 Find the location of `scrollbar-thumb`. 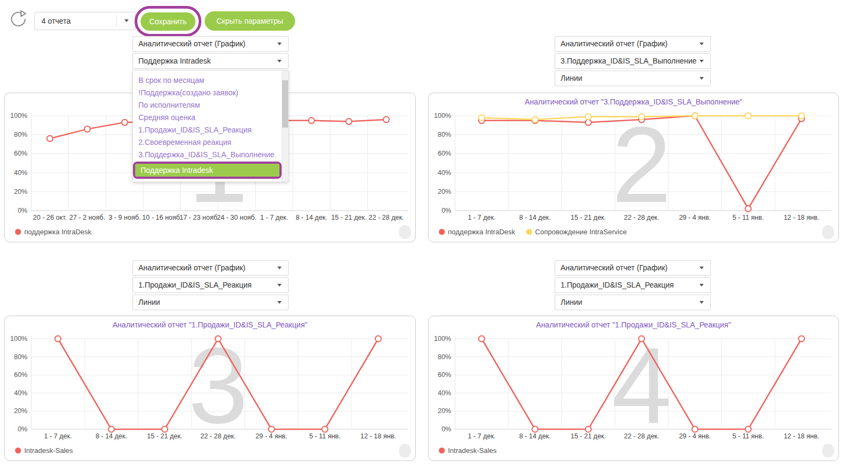

scrollbar-thumb is located at coordinates (285, 104).